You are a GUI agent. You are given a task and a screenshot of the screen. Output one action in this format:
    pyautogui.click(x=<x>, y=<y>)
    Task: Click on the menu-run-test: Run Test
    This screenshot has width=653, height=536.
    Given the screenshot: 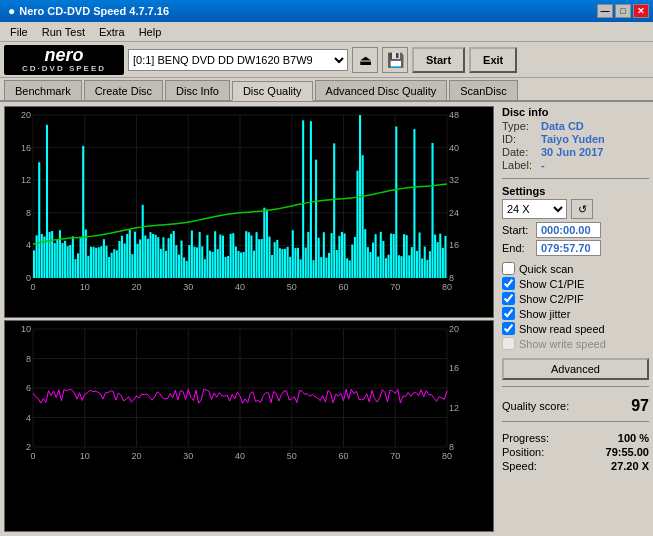 What is the action you would take?
    pyautogui.click(x=64, y=32)
    